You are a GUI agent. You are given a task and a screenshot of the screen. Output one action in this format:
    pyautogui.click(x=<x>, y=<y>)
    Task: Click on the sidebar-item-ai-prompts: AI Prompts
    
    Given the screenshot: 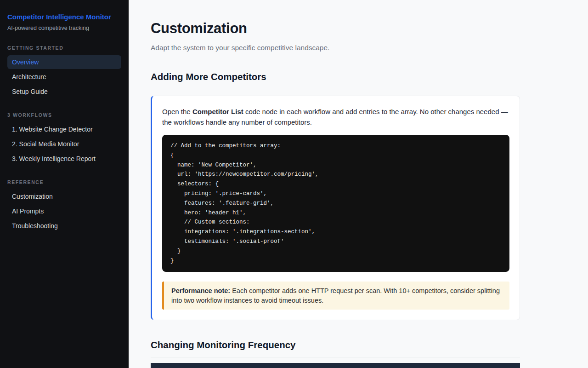 What is the action you would take?
    pyautogui.click(x=64, y=211)
    